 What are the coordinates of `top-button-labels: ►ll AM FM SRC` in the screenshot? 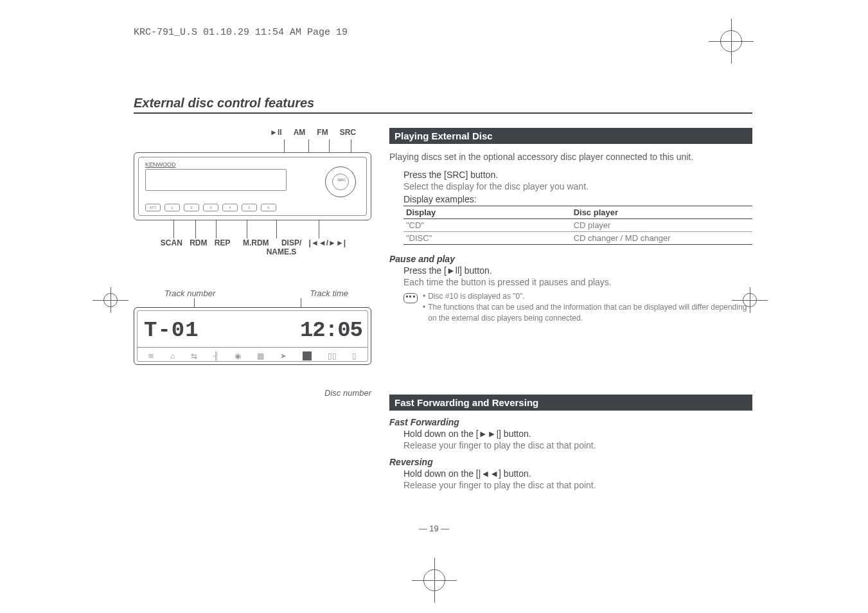 It's located at (252, 132).